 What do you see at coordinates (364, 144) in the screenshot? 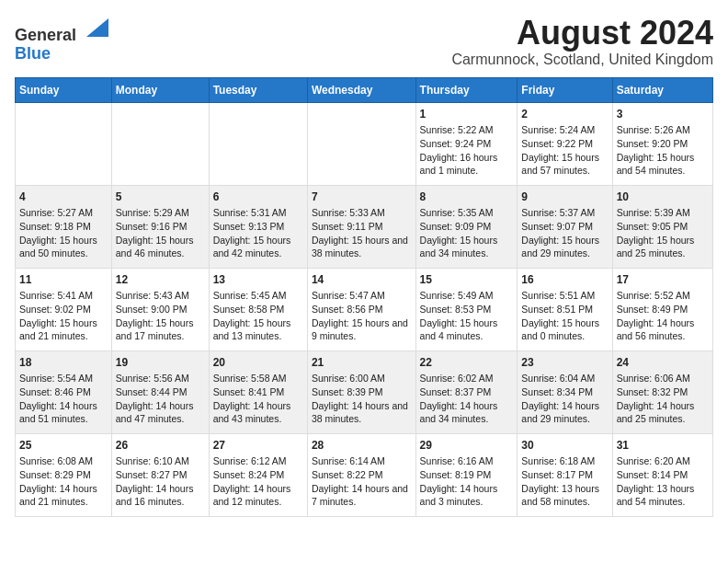
I see `week-row-1: 1Sunrise: 5:22 AMSunset: 9:24 PMDaylight…` at bounding box center [364, 144].